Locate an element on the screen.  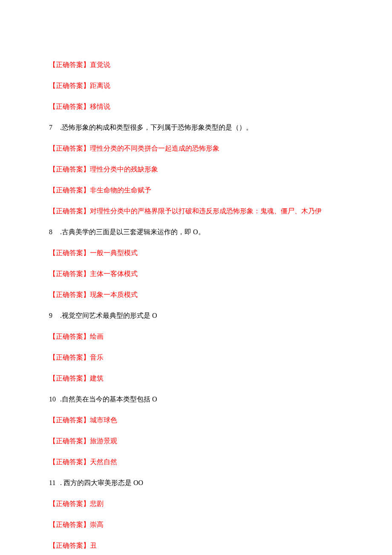
question-line: 9 .视觉空间艺术最典型的形式是 O is located at coordinates (196, 316).